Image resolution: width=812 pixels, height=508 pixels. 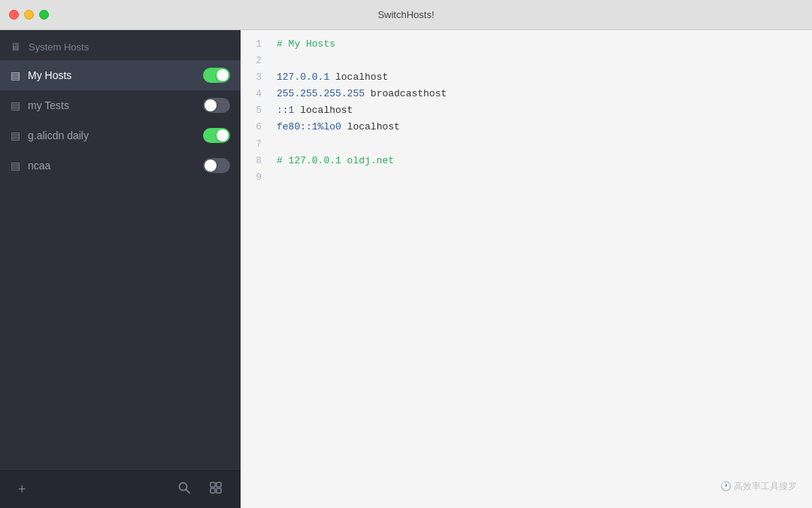 I want to click on hosts-file-icon-4: ▤, so click(x=15, y=166).